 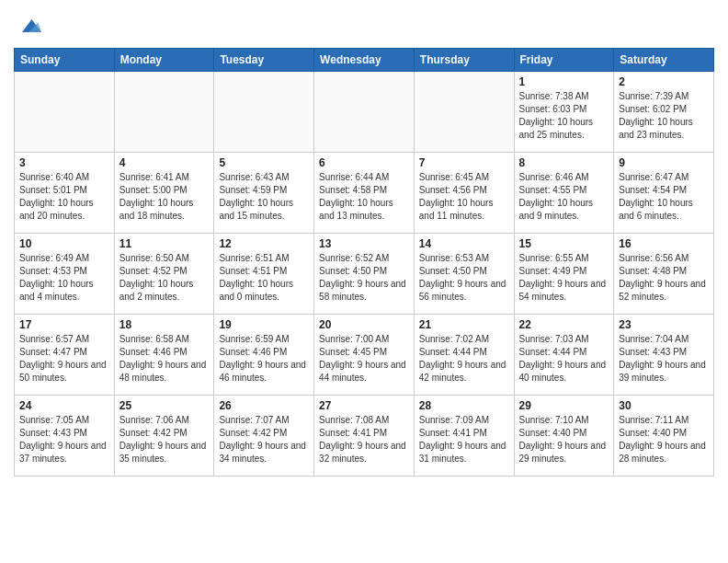 I want to click on day-cell: 18Sunrise: 6:58 AMSunset: 4:46 PMDayligh…, so click(x=164, y=355).